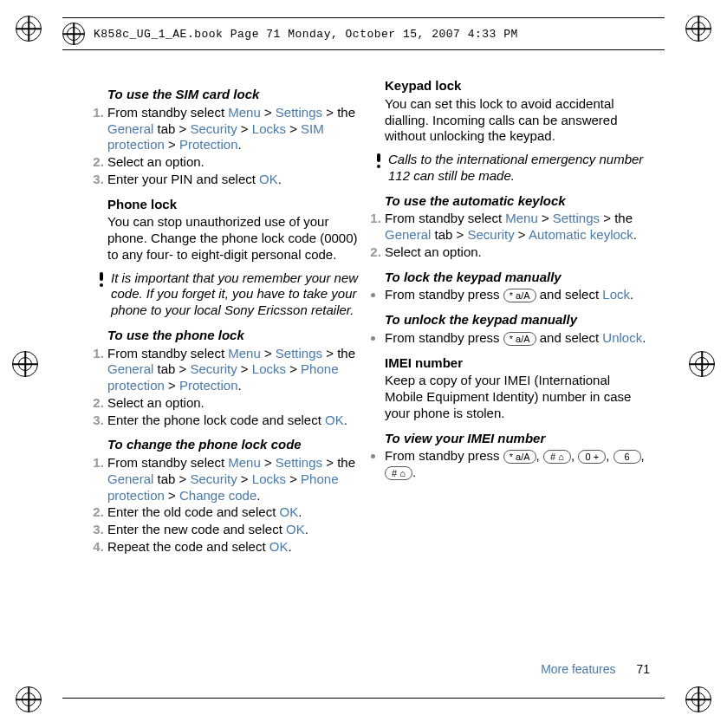 Image resolution: width=727 pixels, height=728 pixels. I want to click on section-title: To unlock the keypad manually, so click(517, 321).